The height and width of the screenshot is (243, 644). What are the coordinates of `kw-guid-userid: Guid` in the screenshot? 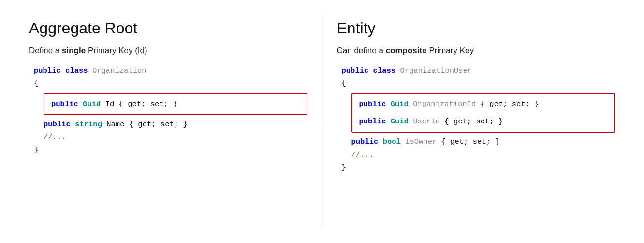 It's located at (399, 122).